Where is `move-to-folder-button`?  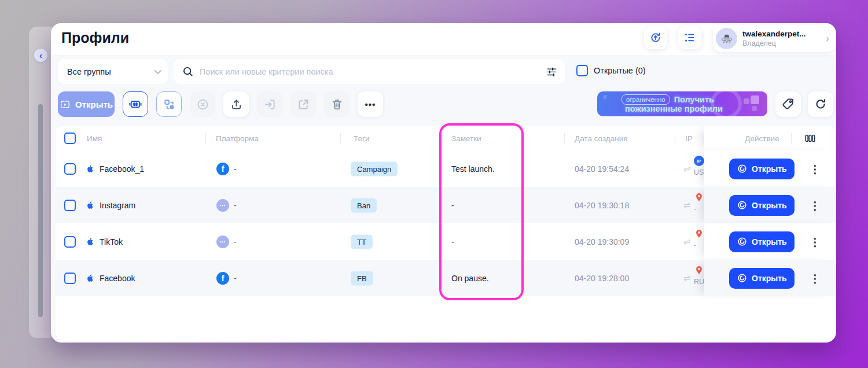
move-to-folder-button is located at coordinates (270, 104).